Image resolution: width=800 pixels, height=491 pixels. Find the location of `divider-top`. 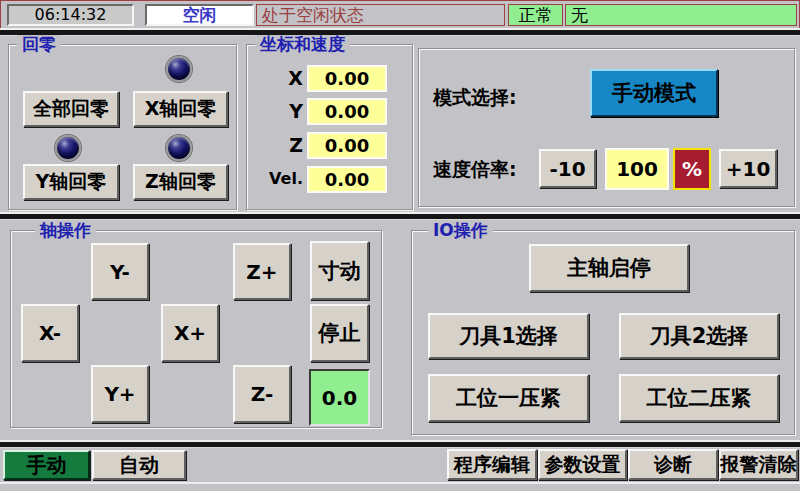

divider-top is located at coordinates (400, 32).